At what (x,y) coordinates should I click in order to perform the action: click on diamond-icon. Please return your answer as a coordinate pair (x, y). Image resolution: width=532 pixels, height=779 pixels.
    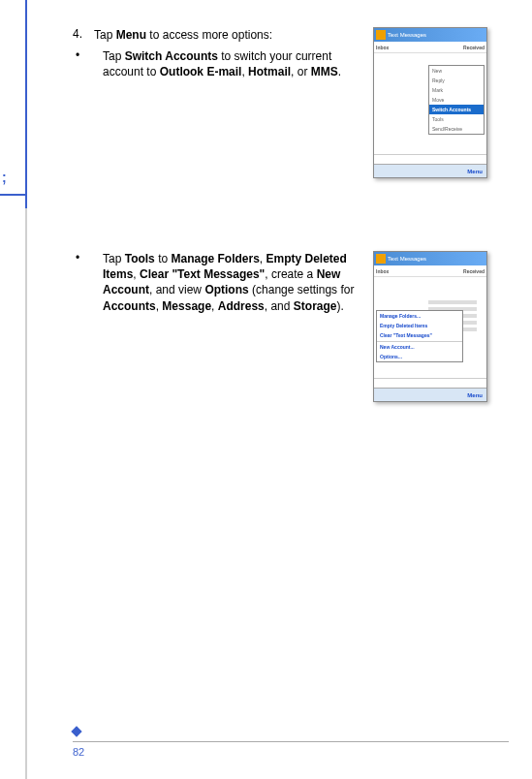
    Looking at the image, I should click on (76, 731).